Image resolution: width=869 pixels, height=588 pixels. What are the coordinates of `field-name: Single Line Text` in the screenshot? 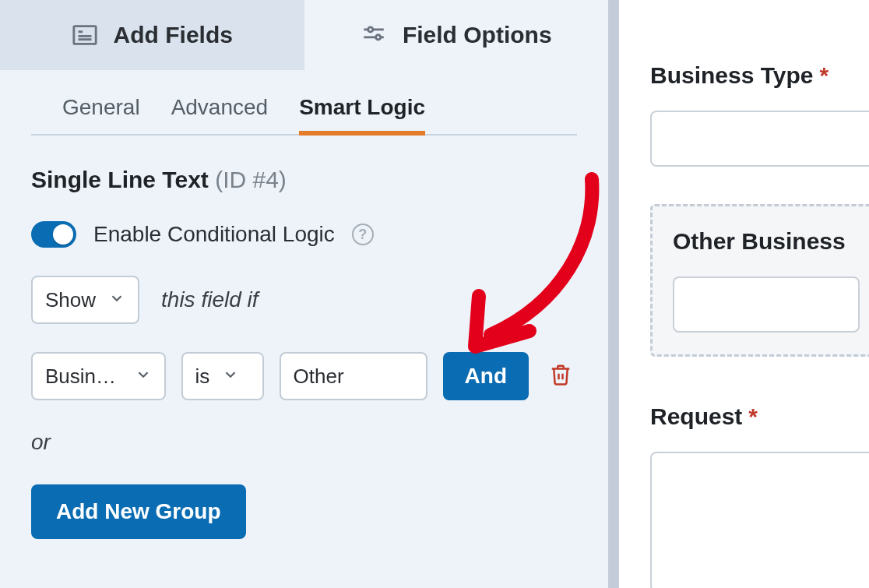 It's located at (120, 179).